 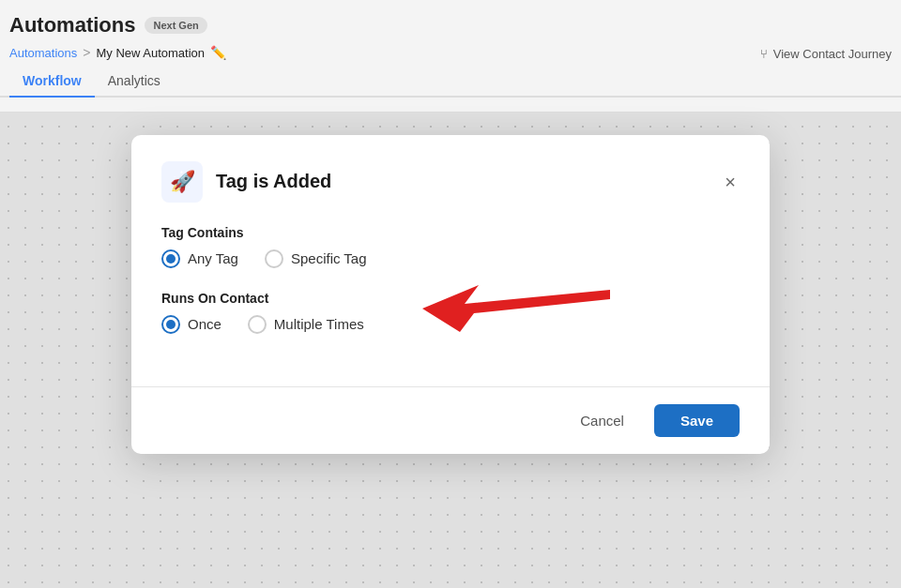 I want to click on modal-title: Tag is Added, so click(x=274, y=182).